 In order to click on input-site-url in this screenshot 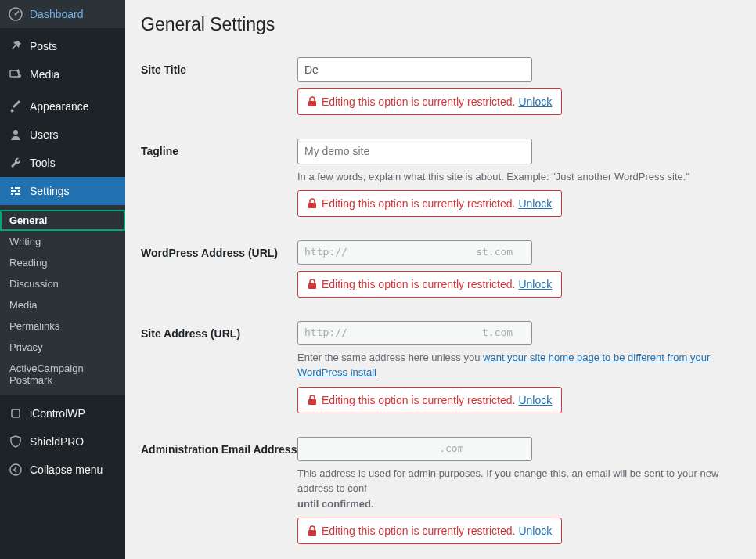, I will do `click(415, 334)`.